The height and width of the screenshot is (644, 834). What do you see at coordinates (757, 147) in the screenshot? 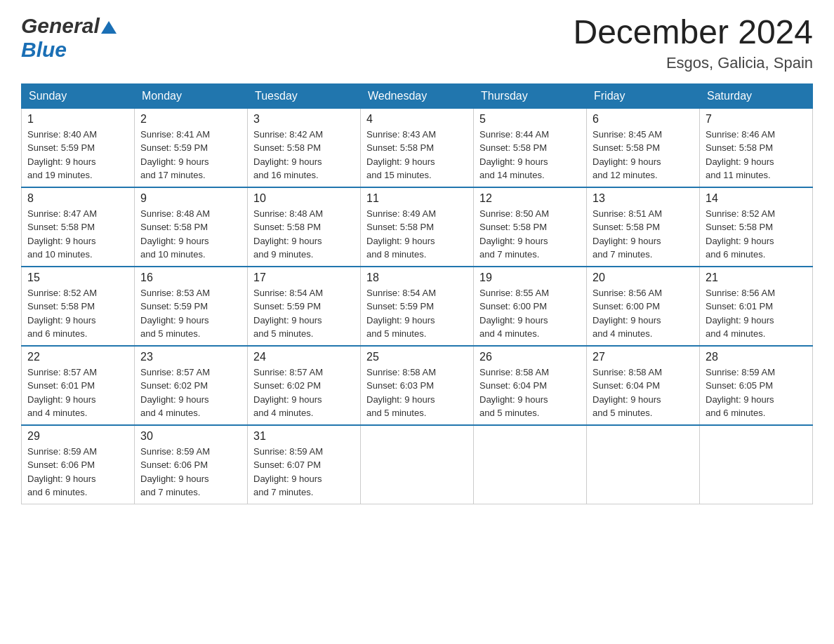
I see `table-row: 7Sunrise: 8:46 AMSunset: 5:58 PMDaylight…` at bounding box center [757, 147].